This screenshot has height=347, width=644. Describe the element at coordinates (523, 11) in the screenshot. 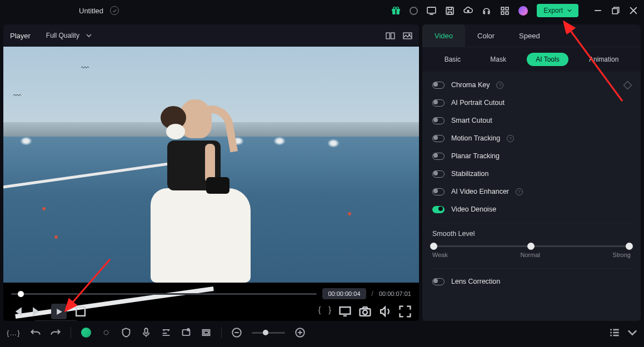

I see `ai-avatar-icon` at that location.